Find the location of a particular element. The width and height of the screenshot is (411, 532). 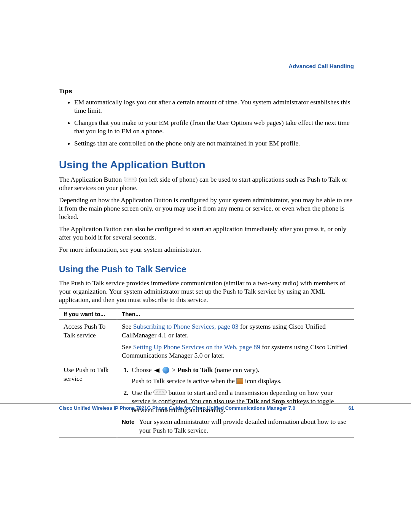

tips-list: EM automatically logs you out after a ce… is located at coordinates (206, 123).